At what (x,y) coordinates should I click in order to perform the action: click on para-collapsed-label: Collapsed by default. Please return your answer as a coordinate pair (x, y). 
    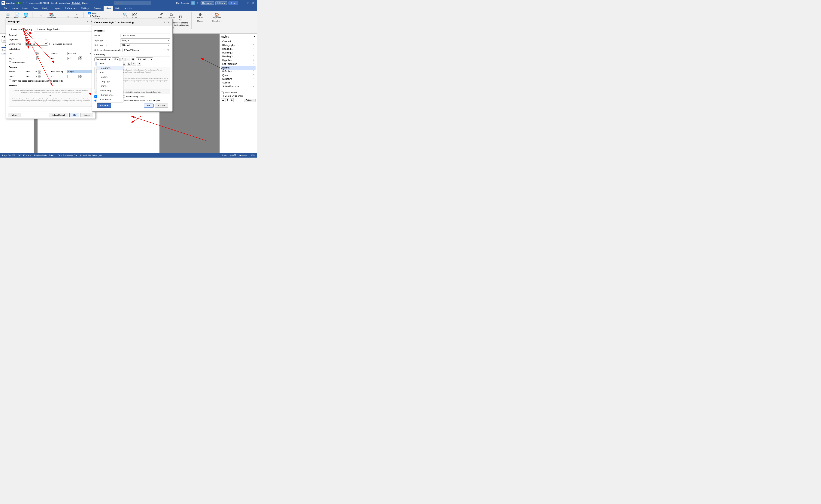
    Looking at the image, I should click on (61, 44).